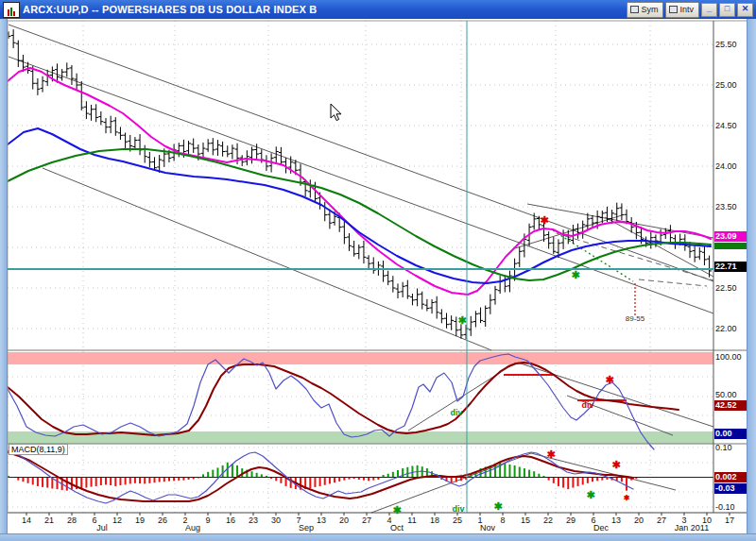 This screenshot has width=756, height=541. I want to click on date-tick-label: 29, so click(571, 520).